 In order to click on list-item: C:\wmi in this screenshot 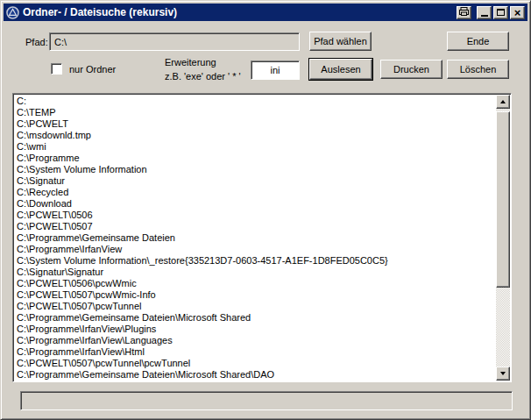, I will do `click(256, 147)`.